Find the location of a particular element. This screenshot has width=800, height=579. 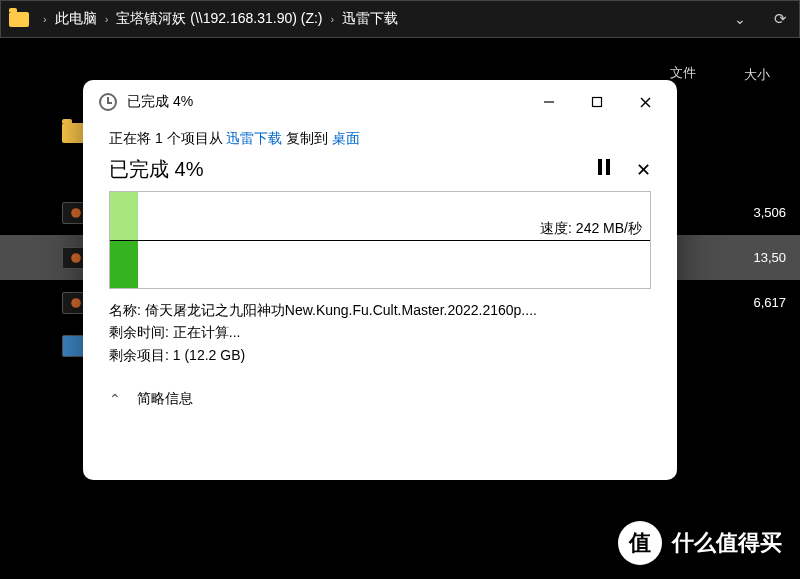

time-remaining-row: 剩余时间: 正在计算... is located at coordinates (380, 332).